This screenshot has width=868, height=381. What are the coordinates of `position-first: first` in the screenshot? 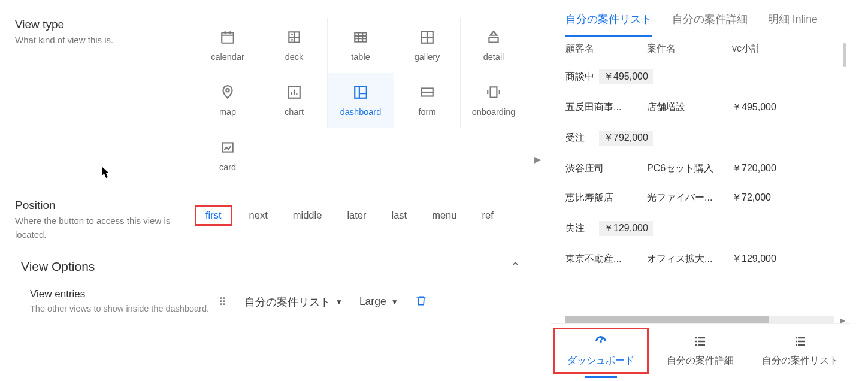 It's located at (213, 216).